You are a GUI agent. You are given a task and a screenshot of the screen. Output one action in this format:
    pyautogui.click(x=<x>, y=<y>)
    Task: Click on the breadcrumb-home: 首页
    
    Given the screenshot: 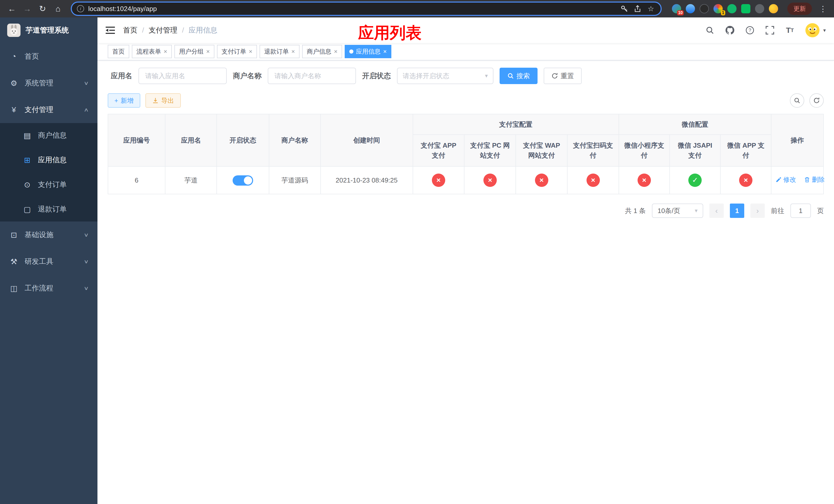 What is the action you would take?
    pyautogui.click(x=130, y=30)
    